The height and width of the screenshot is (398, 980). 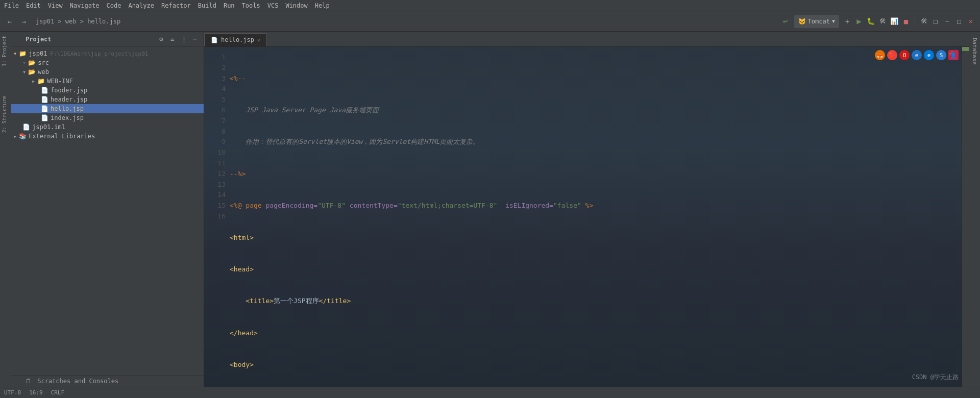 What do you see at coordinates (941, 55) in the screenshot?
I see `safari-icon: S` at bounding box center [941, 55].